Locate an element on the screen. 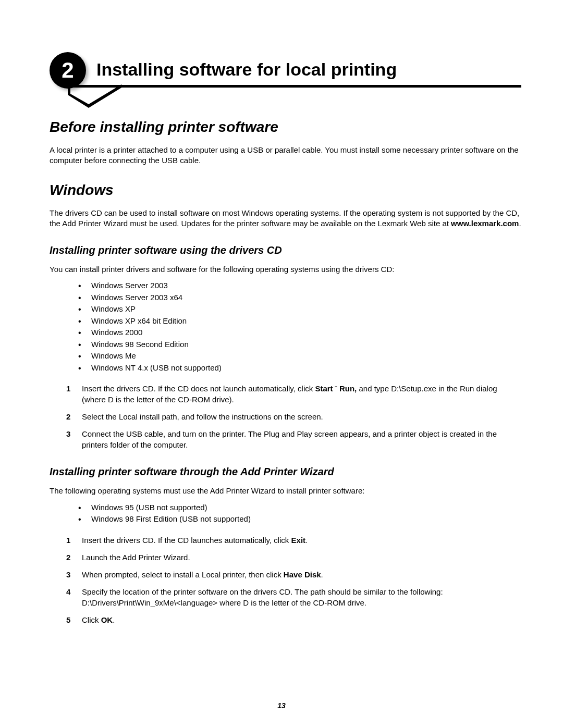 The height and width of the screenshot is (728, 563). page-number: 13 is located at coordinates (282, 706).